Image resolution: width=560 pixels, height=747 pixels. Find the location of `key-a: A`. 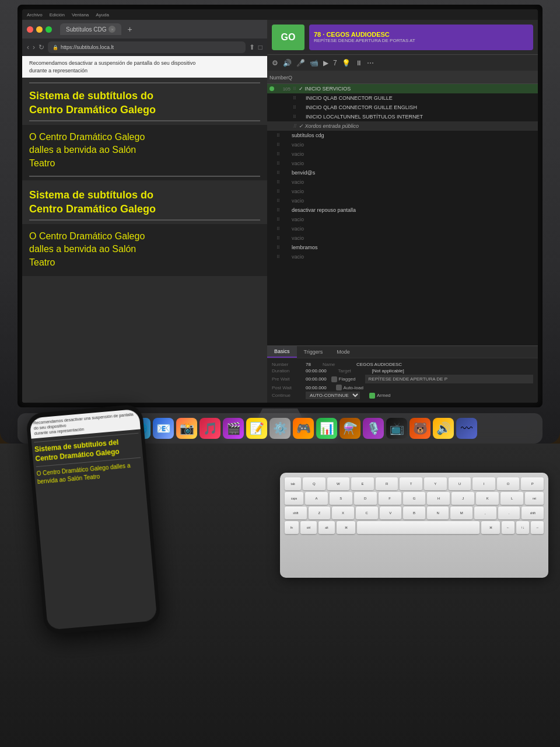

key-a: A is located at coordinates (316, 498).